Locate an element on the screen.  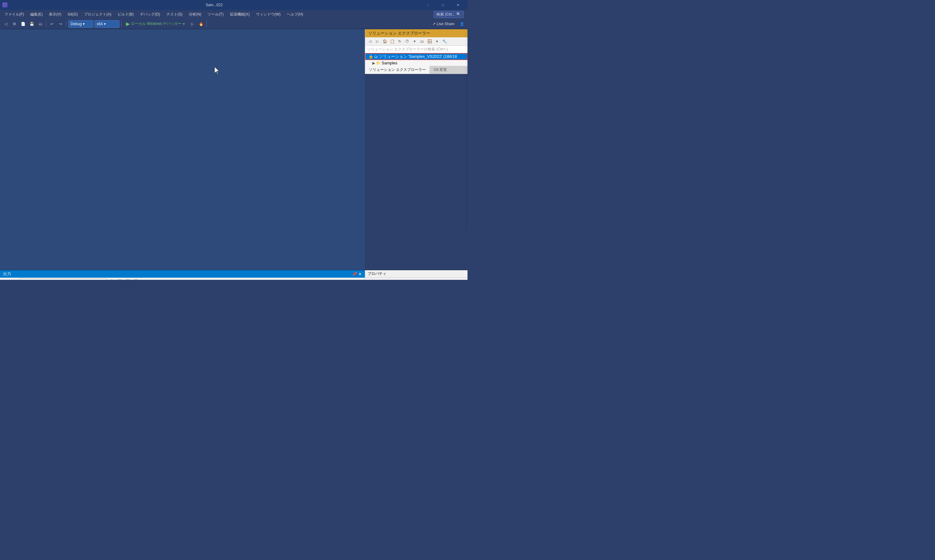
se-settings-btn: 🔧 is located at coordinates (445, 42).